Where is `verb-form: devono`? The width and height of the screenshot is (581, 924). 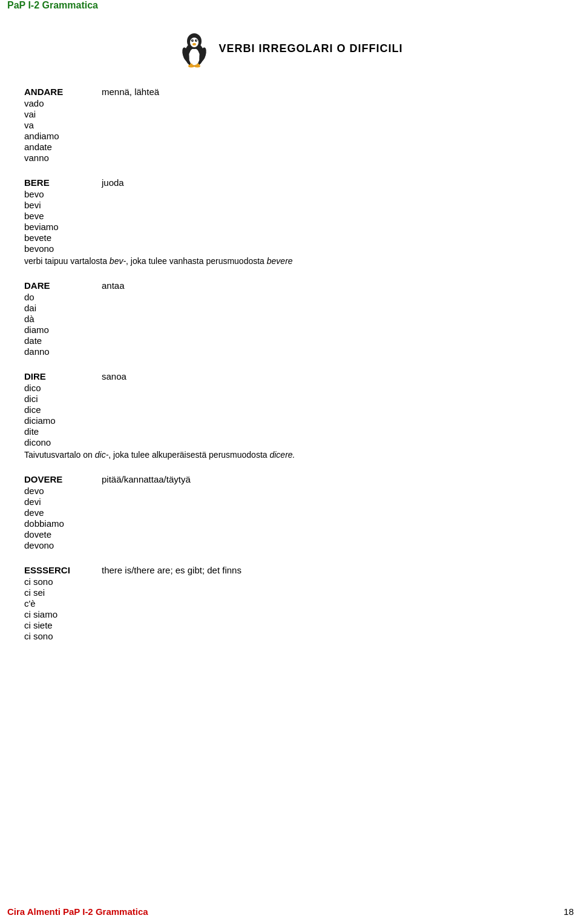
verb-form: devono is located at coordinates (290, 545).